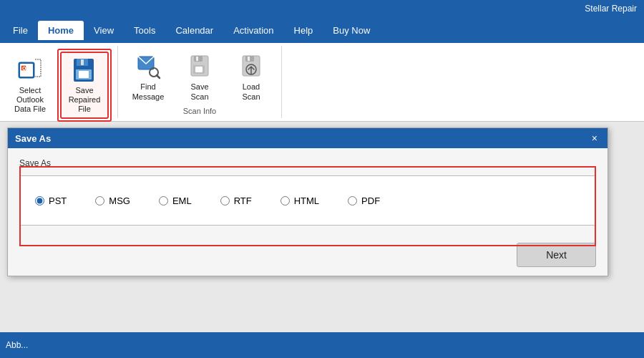 This screenshot has height=358, width=644. Describe the element at coordinates (352, 200) in the screenshot. I see `format-radio-pdf` at that location.